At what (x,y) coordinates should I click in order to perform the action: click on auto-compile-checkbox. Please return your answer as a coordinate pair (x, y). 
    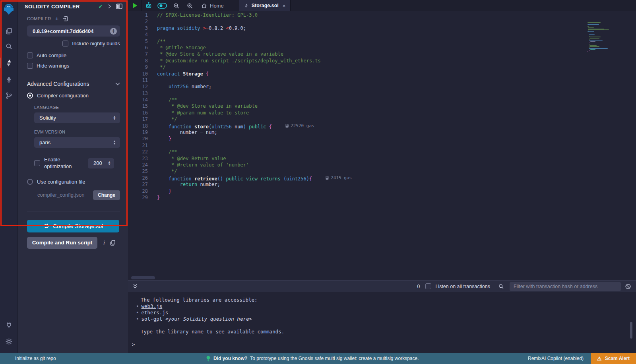
    Looking at the image, I should click on (30, 56).